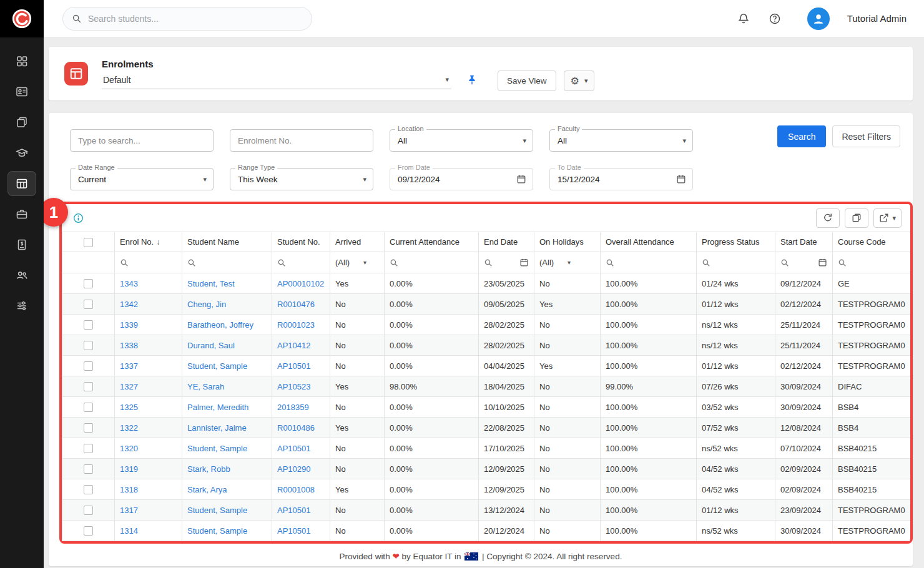  What do you see at coordinates (775, 19) in the screenshot?
I see `help-icon` at bounding box center [775, 19].